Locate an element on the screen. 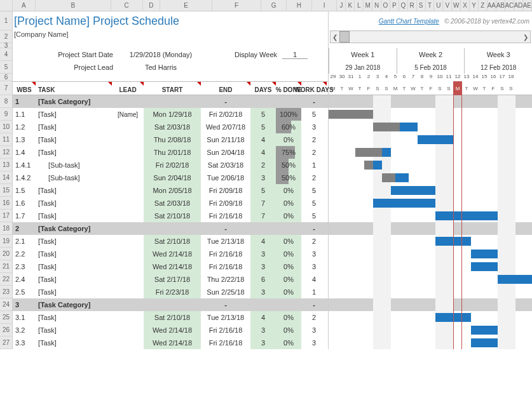 The height and width of the screenshot is (393, 532). col-header-cell: X is located at coordinates (465, 5).